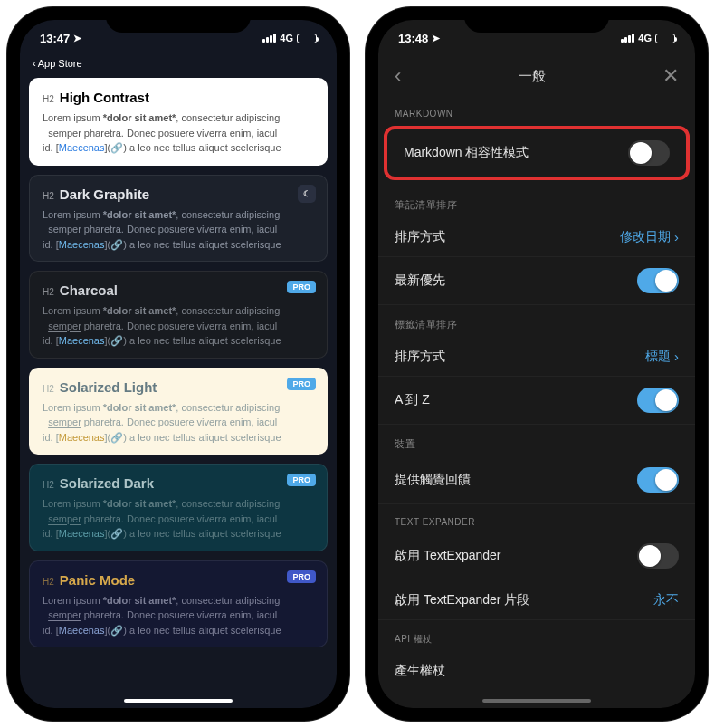  What do you see at coordinates (178, 315) in the screenshot?
I see `theme-card-charcoal: PROH2CharcoalLorem ipsum *dolor sit amet…` at bounding box center [178, 315].